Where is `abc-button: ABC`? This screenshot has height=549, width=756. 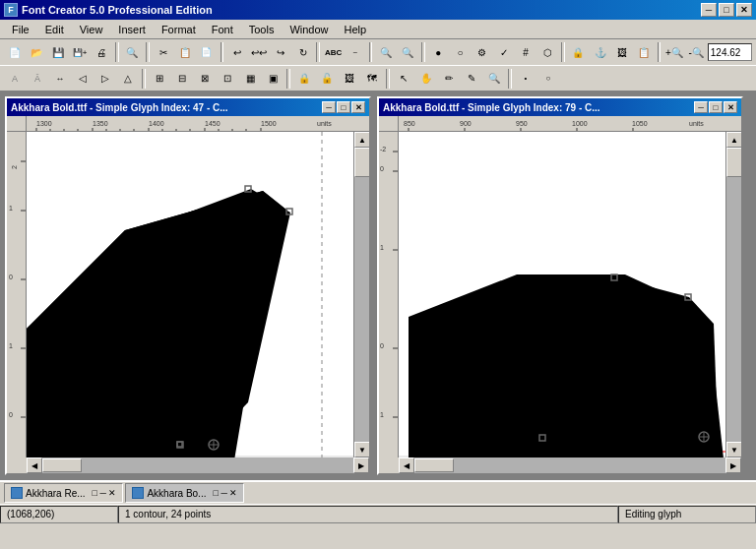
abc-button: ABC is located at coordinates (333, 52).